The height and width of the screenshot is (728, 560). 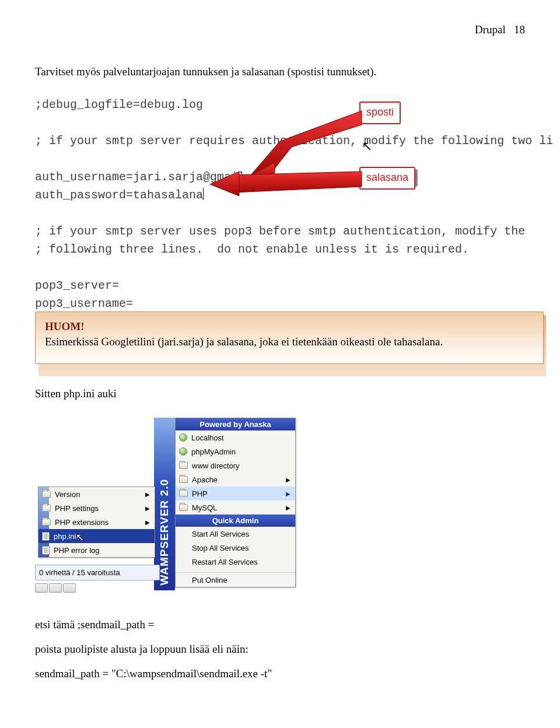 What do you see at coordinates (200, 494) in the screenshot?
I see `menu-label: PHP` at bounding box center [200, 494].